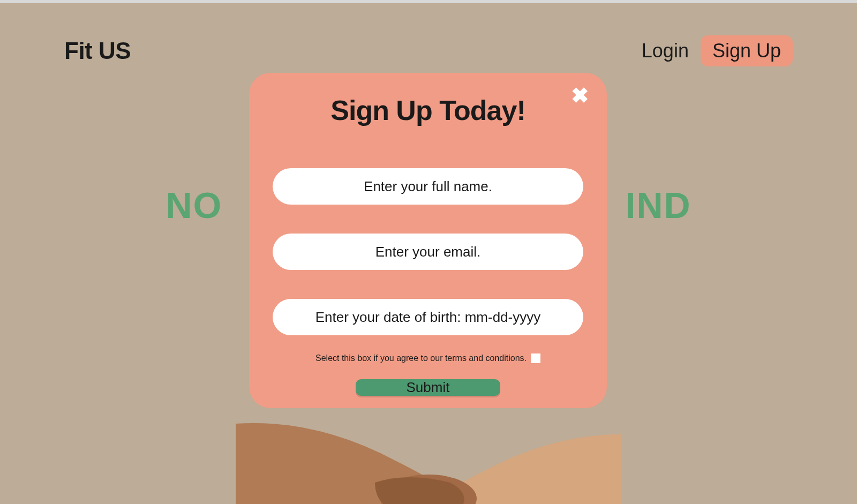  I want to click on hero-headline-right: IND, so click(659, 205).